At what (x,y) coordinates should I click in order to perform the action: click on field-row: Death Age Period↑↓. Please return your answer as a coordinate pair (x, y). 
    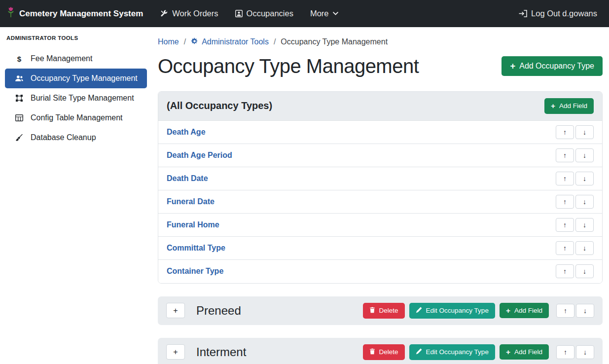
    Looking at the image, I should click on (380, 156).